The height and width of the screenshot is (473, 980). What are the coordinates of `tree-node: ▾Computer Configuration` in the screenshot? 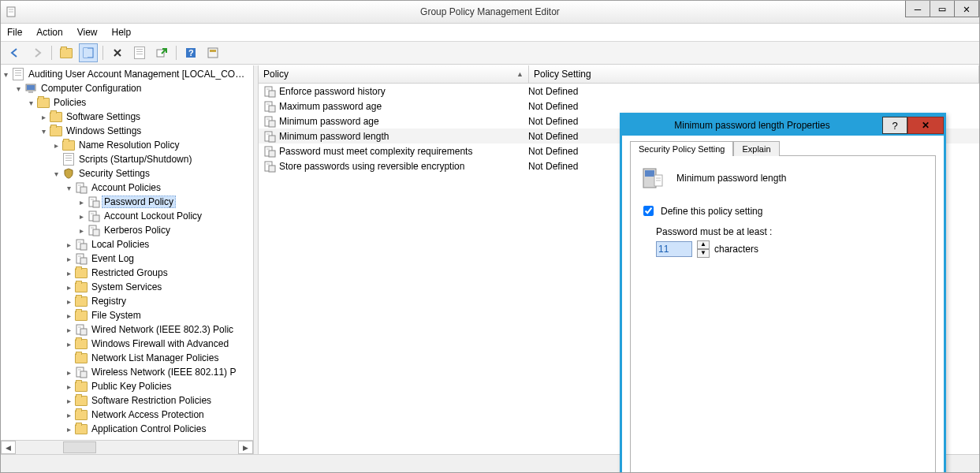 It's located at (128, 88).